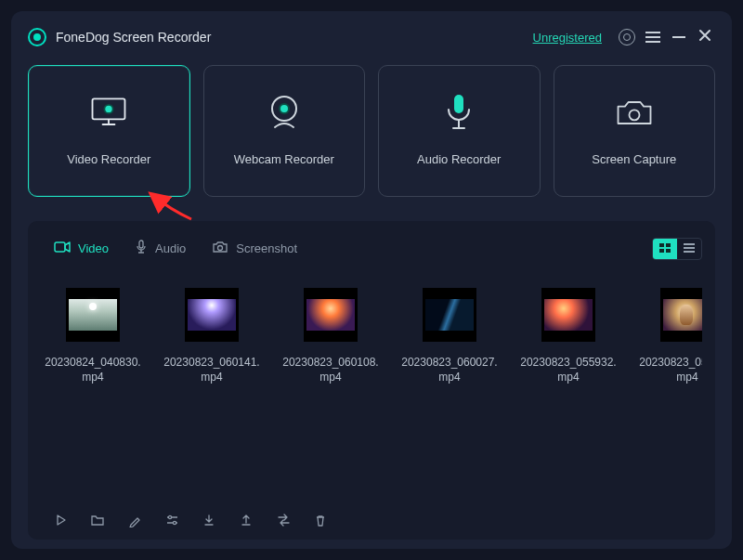  Describe the element at coordinates (82, 249) in the screenshot. I see `tab-video: Video` at that location.